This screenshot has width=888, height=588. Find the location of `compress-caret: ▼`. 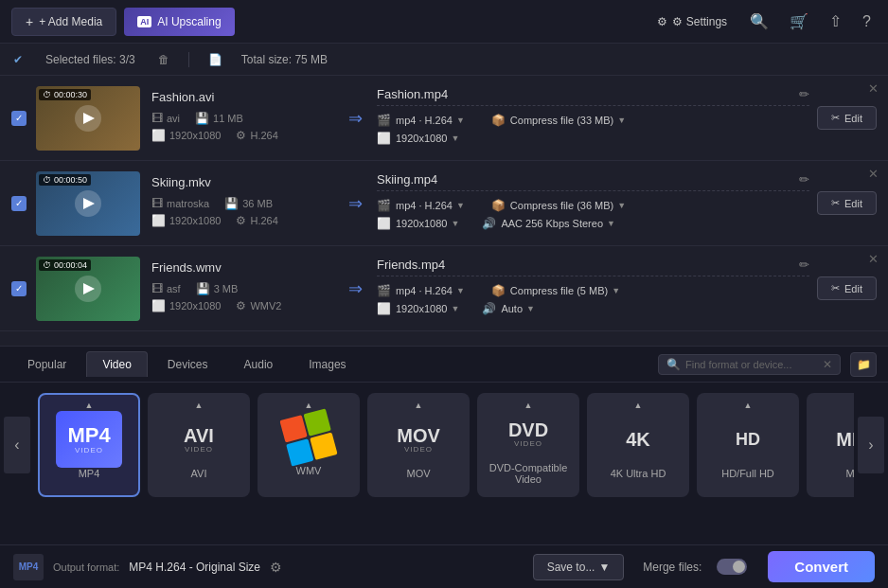

compress-caret: ▼ is located at coordinates (621, 120).